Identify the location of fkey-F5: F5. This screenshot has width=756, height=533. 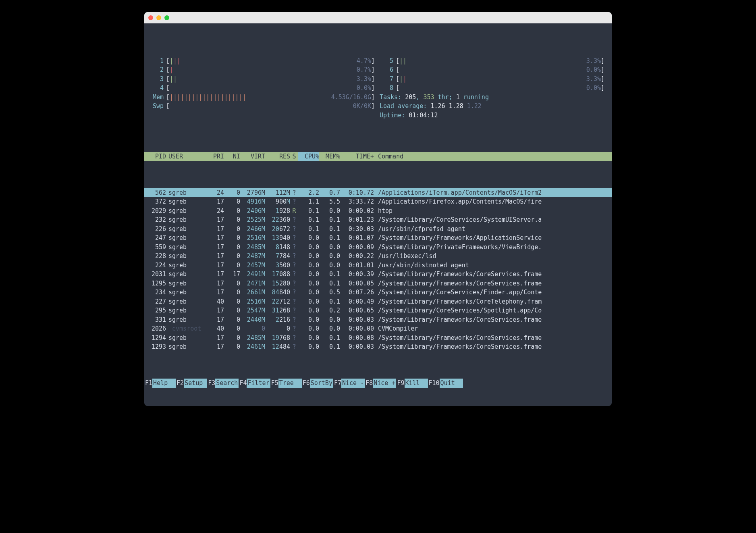
(274, 383).